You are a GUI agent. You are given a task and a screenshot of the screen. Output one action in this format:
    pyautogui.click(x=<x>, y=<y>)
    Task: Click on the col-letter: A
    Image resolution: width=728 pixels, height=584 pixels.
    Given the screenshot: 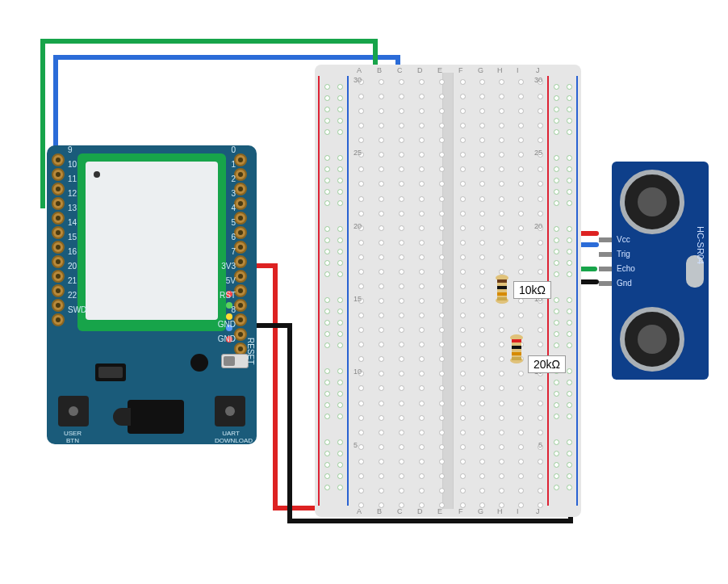 What is the action you would take?
    pyautogui.click(x=359, y=70)
    